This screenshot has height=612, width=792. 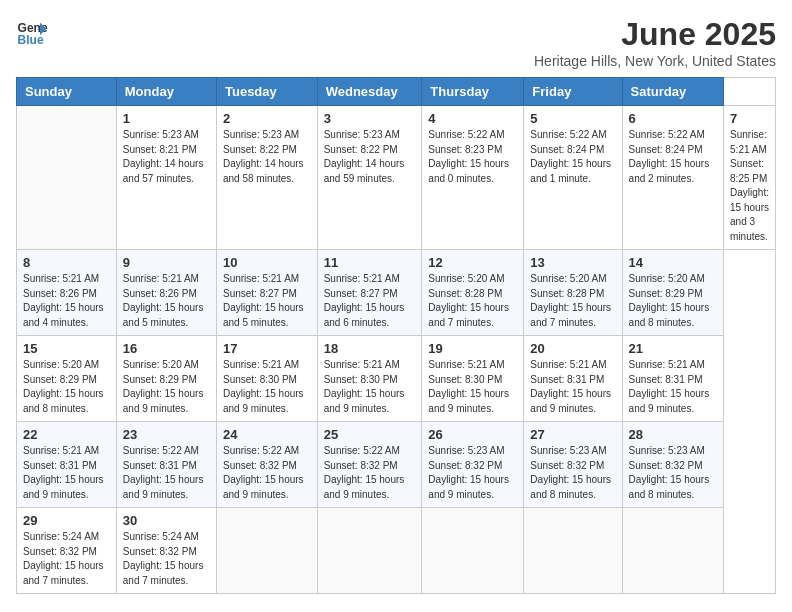 What do you see at coordinates (67, 92) in the screenshot?
I see `day-header-sunday: Sunday` at bounding box center [67, 92].